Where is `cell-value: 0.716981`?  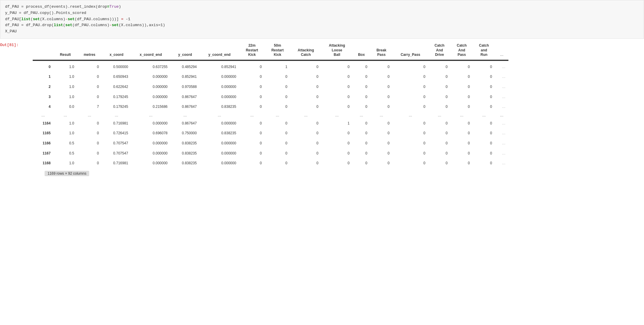 cell-value: 0.716981 is located at coordinates (117, 124).